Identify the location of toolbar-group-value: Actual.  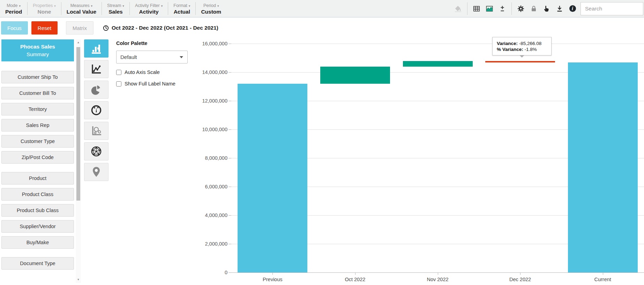
(182, 12).